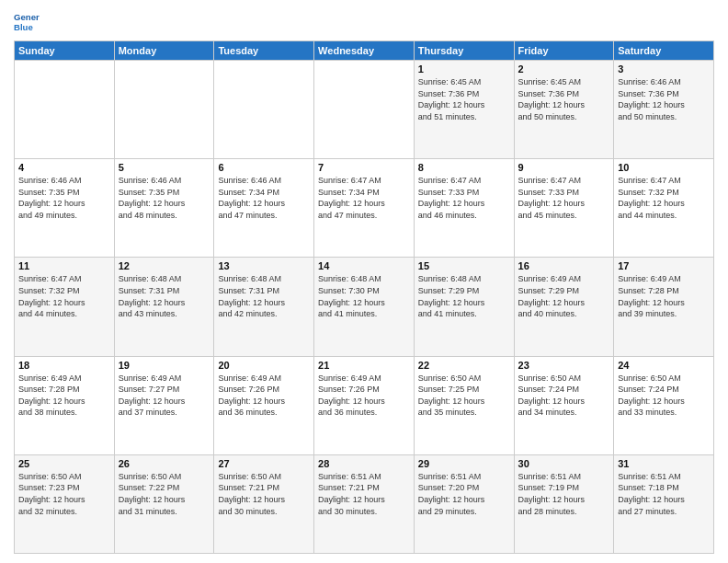 This screenshot has height=563, width=728. I want to click on calendar-cell: 8Sunrise: 6:47 AM Sunset: 7:33 PM Daylig…, so click(463, 208).